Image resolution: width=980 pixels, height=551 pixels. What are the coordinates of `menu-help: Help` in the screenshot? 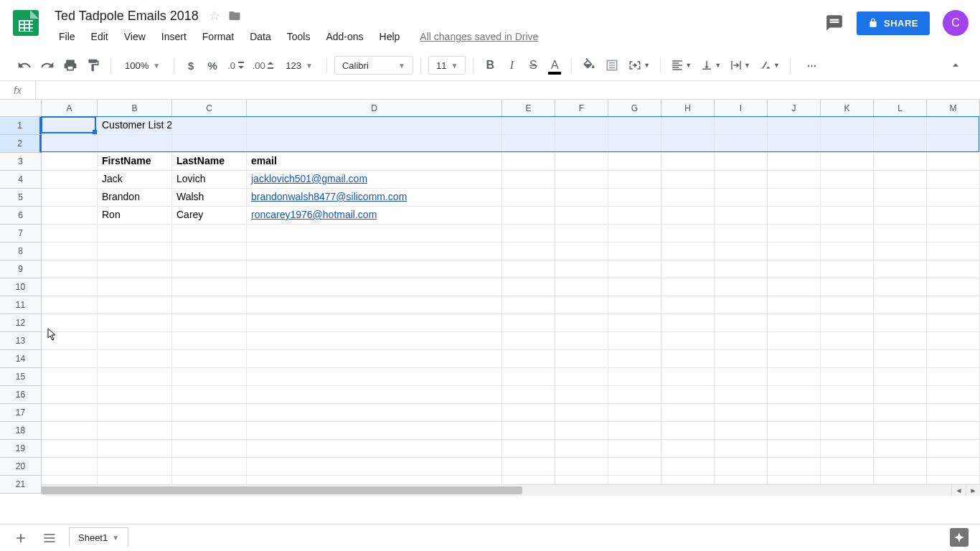 It's located at (390, 37).